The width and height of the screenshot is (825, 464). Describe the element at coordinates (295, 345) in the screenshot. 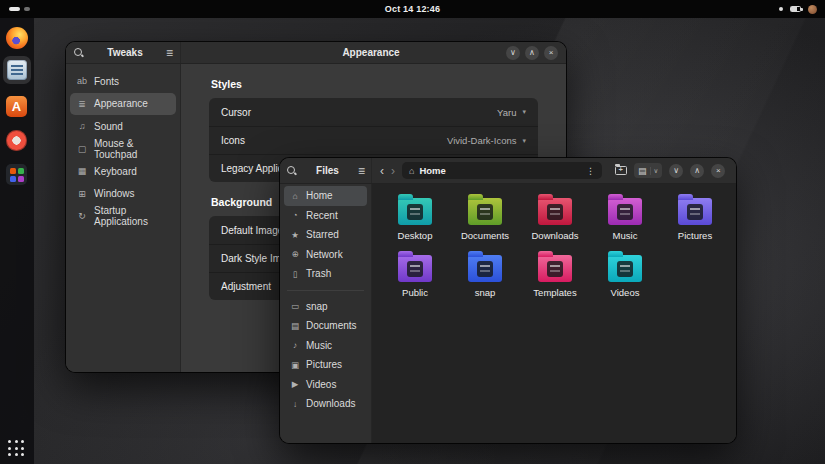

I see `music-icon: ♪` at that location.